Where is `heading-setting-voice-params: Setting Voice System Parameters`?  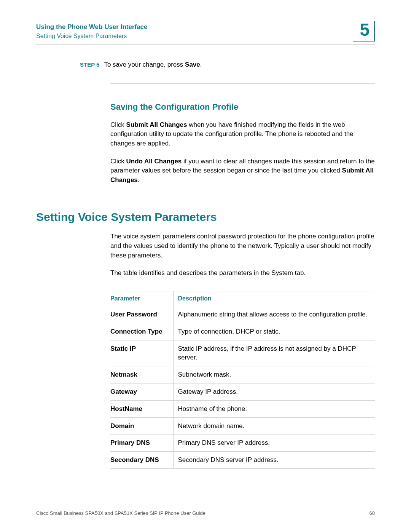 heading-setting-voice-params: Setting Voice System Parameters is located at coordinates (206, 217).